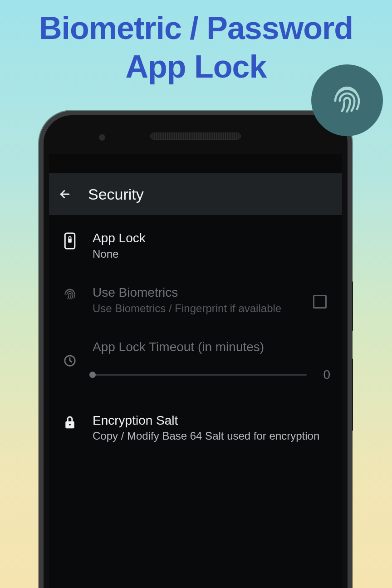  I want to click on setting-label: Encryption Salt, so click(211, 421).